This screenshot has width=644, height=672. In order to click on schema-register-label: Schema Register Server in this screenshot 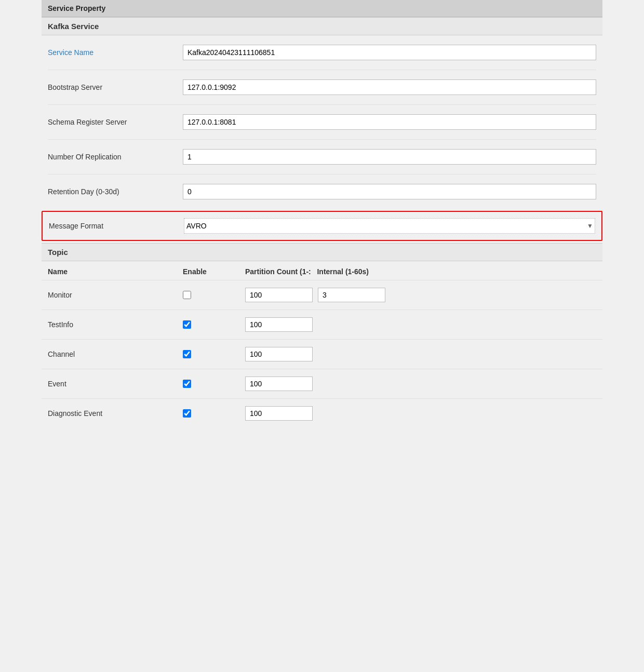, I will do `click(115, 122)`.